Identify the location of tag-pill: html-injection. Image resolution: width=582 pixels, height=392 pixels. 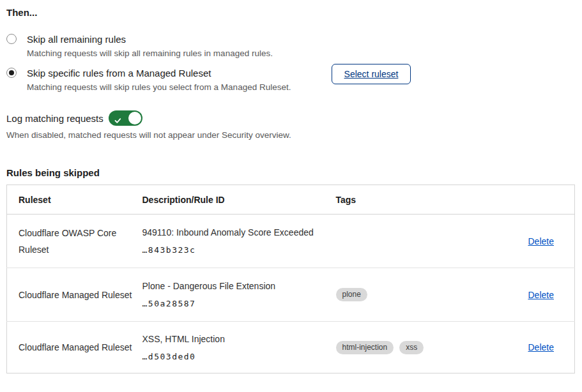
(365, 347).